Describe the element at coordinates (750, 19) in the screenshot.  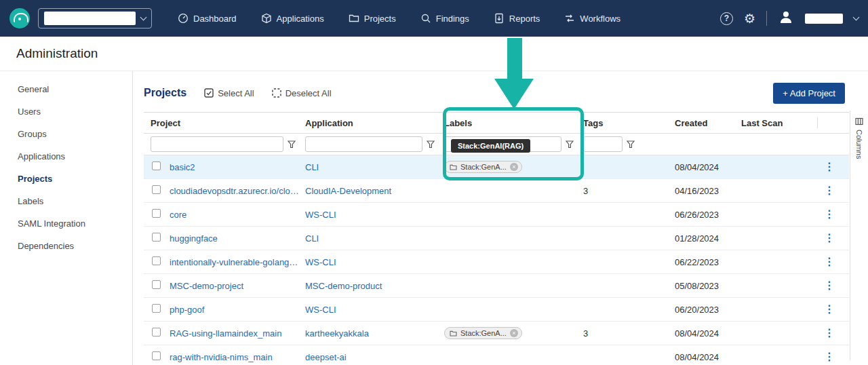
I see `gear-icon: ⚙` at that location.